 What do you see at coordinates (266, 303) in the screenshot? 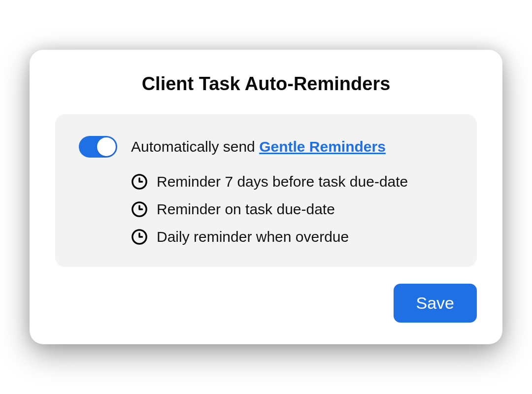
I see `card-footer: Save` at bounding box center [266, 303].